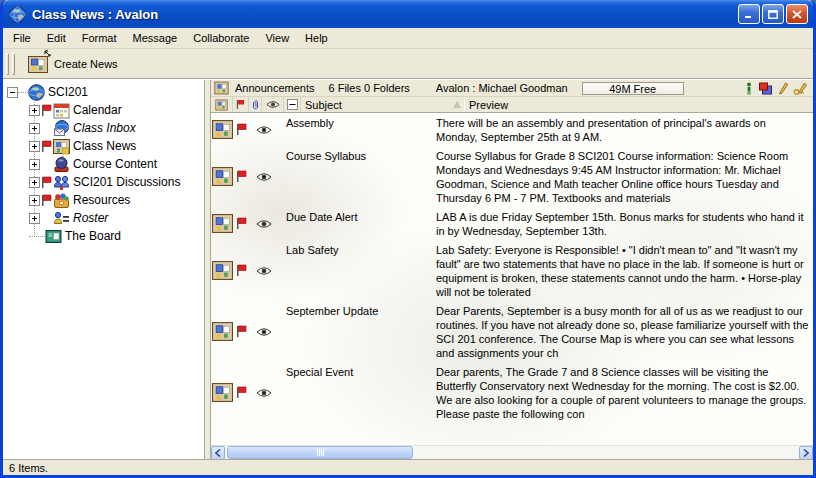 The height and width of the screenshot is (478, 816). I want to click on menu-bar: File Edit Format Message Collaborate Vie…, so click(408, 38).